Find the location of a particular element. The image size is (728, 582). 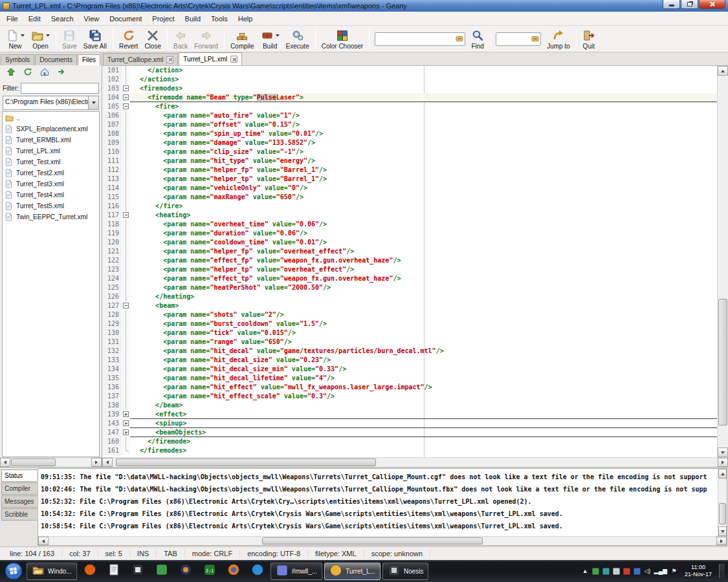

new-button: New is located at coordinates (16, 39).